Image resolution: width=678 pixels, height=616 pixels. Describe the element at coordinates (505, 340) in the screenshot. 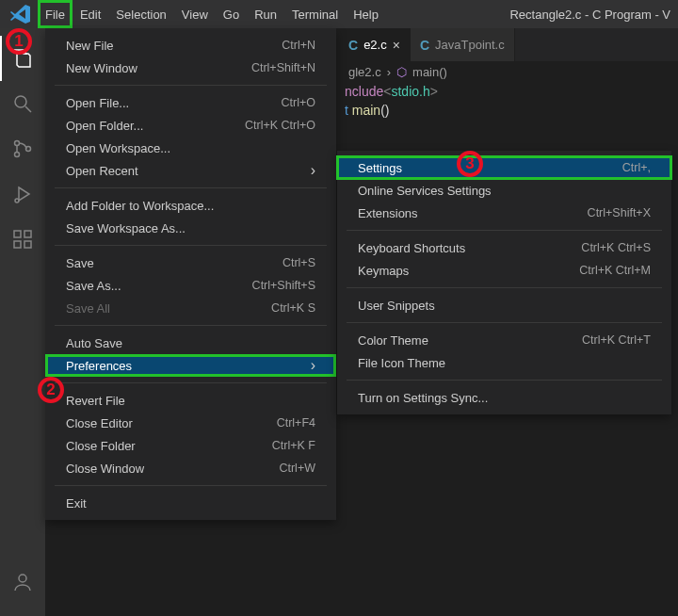

I see `pref-menu-item: Color ThemeCtrl+K Ctrl+T` at that location.